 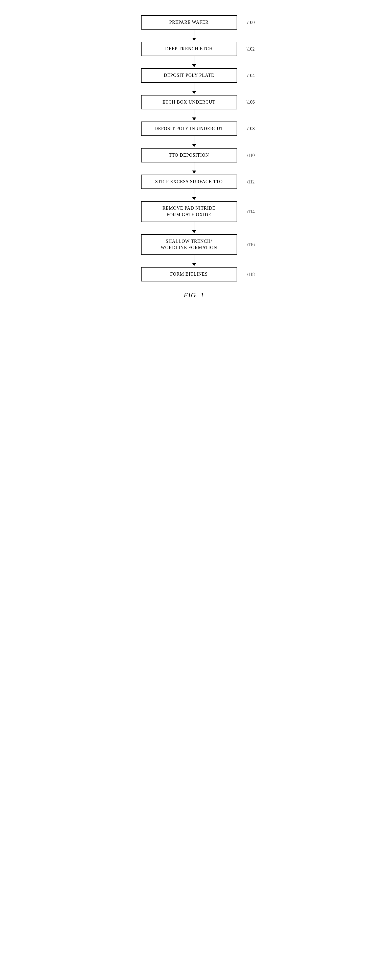 I want to click on step-box-110: TTO DEPOSITION, so click(x=189, y=155).